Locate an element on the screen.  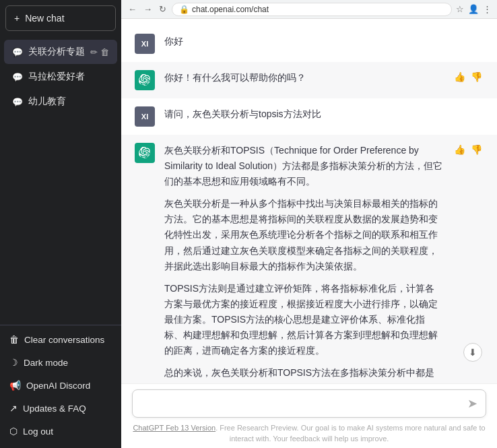
msg4-p1: 灰色关联分析是一种从多个指标中找出与决策目标最相关的指标的方法。它的基本思想是将… is located at coordinates (304, 234).